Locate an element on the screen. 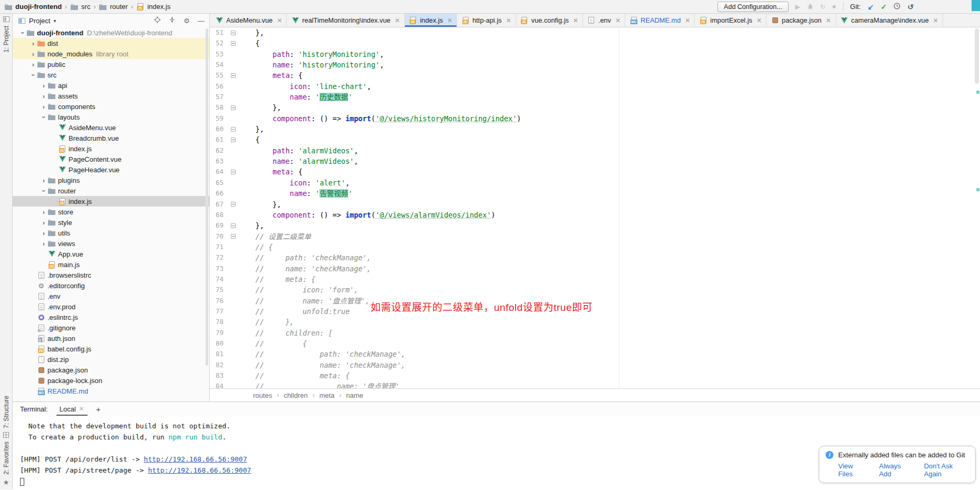 The image size is (980, 490). tree-item-.gitignore: ⊘.gitignore is located at coordinates (111, 328).